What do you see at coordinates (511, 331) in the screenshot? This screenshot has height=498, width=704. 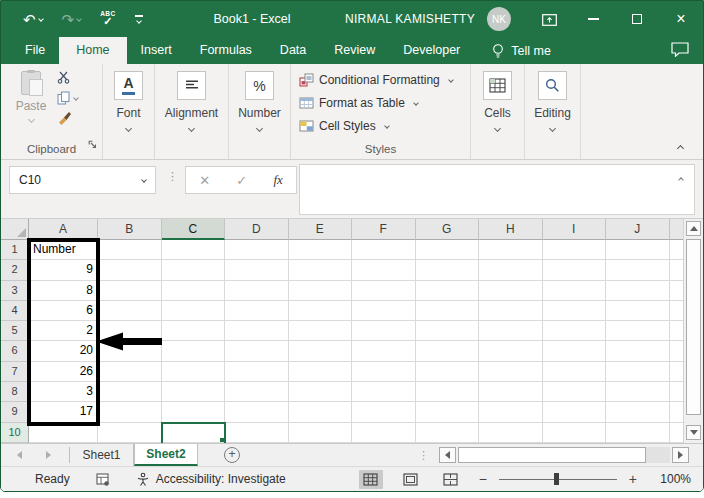 I see `cell-H5` at bounding box center [511, 331].